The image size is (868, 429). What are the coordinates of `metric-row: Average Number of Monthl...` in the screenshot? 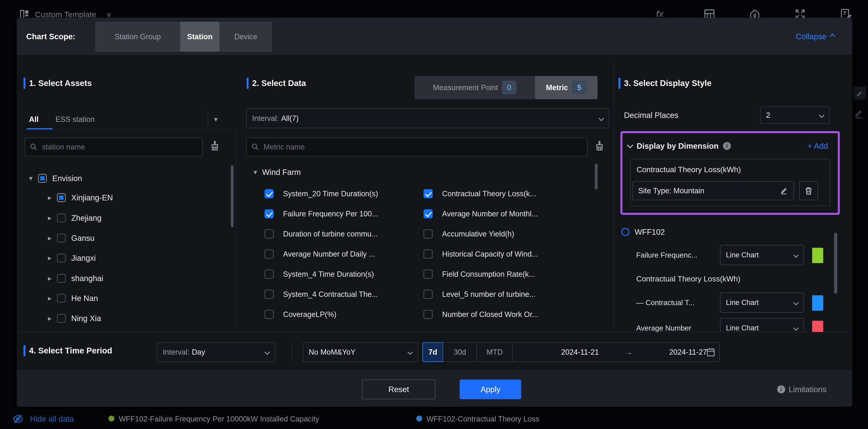 It's located at (480, 214).